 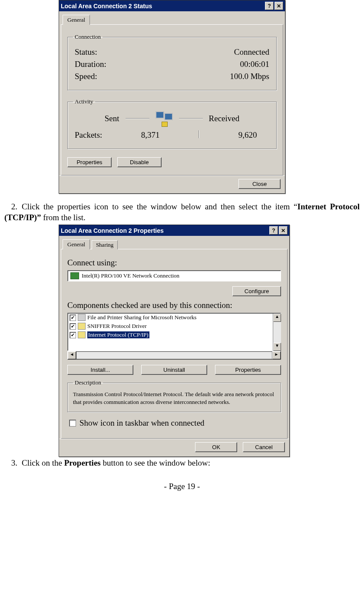 I want to click on description-text: Transmission Control Protocol/Internet P…, so click(x=174, y=398).